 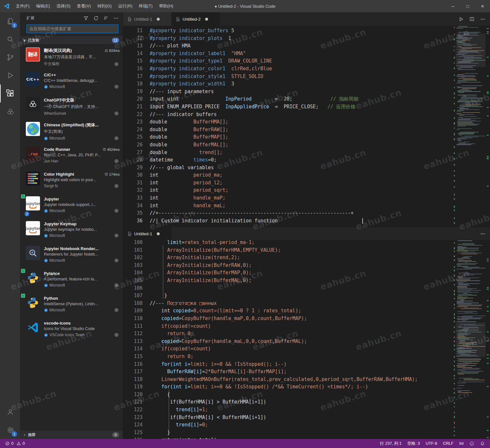 What do you see at coordinates (136, 438) in the screenshot?
I see `line-number: 126` at bounding box center [136, 438].